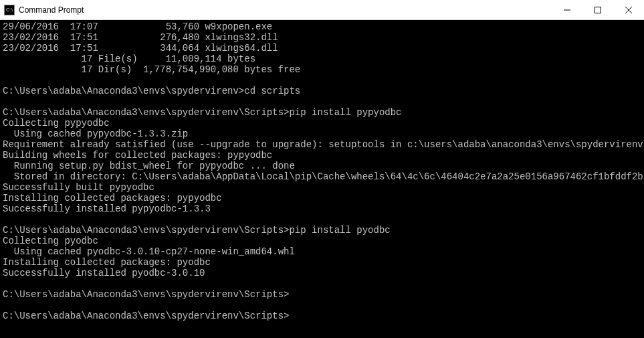 The image size is (644, 338). Describe the element at coordinates (629, 10) in the screenshot. I see `close-icon` at that location.